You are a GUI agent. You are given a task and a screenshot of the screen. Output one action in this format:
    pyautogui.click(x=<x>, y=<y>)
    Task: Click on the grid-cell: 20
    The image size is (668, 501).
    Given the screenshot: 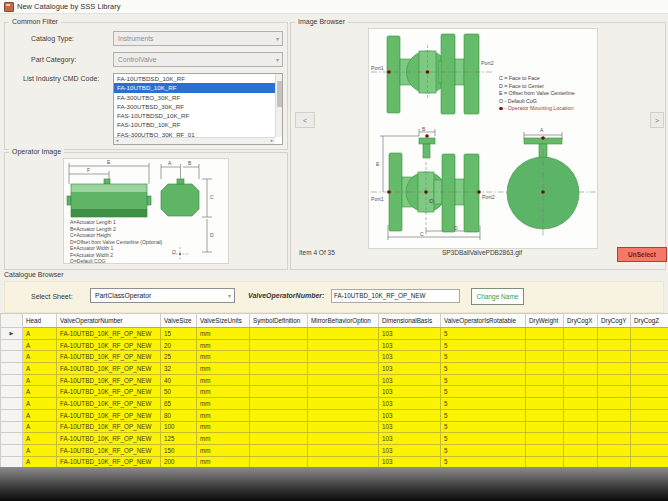 What is the action you would take?
    pyautogui.click(x=179, y=345)
    